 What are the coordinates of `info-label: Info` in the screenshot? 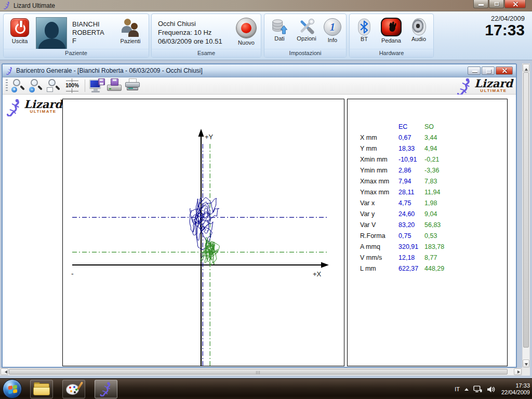 It's located at (332, 40).